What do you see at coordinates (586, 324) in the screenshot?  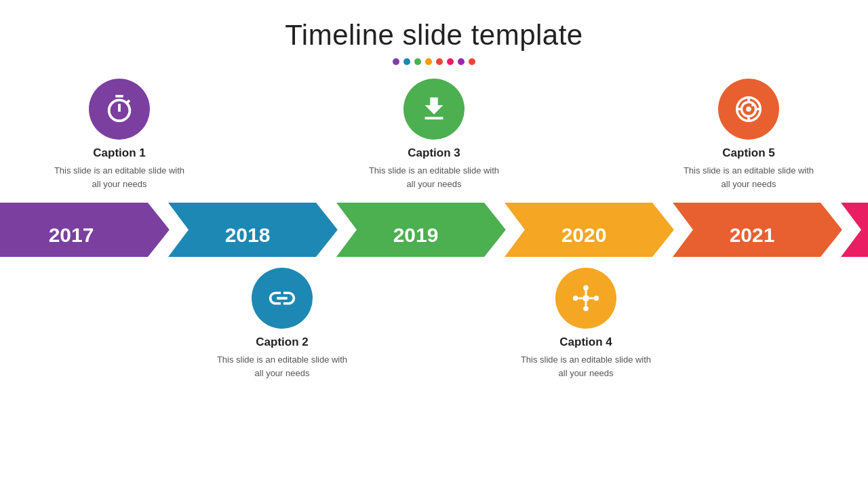 I see `caption-block-4: Caption 4 This slide is an editable slid…` at bounding box center [586, 324].